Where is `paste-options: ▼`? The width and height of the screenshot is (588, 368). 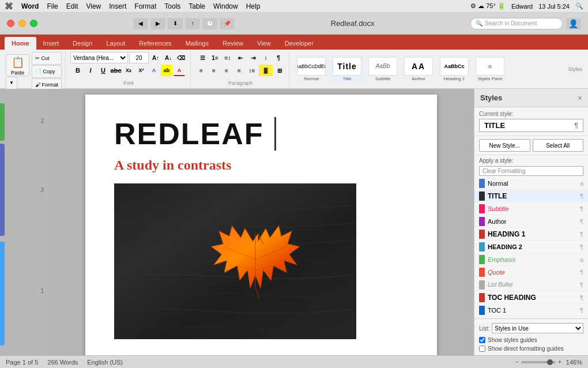 paste-options: ▼ is located at coordinates (12, 83).